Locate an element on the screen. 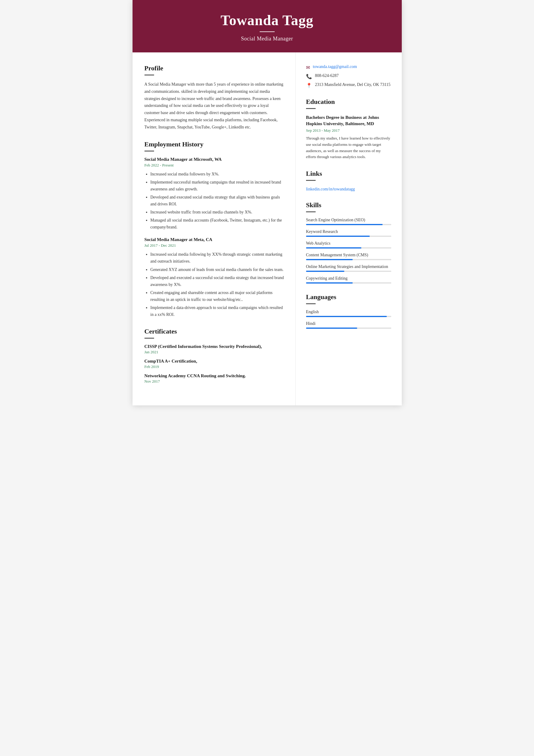 The image size is (534, 756). edu-dates: Sep 2013 - May 2017 is located at coordinates (349, 130).